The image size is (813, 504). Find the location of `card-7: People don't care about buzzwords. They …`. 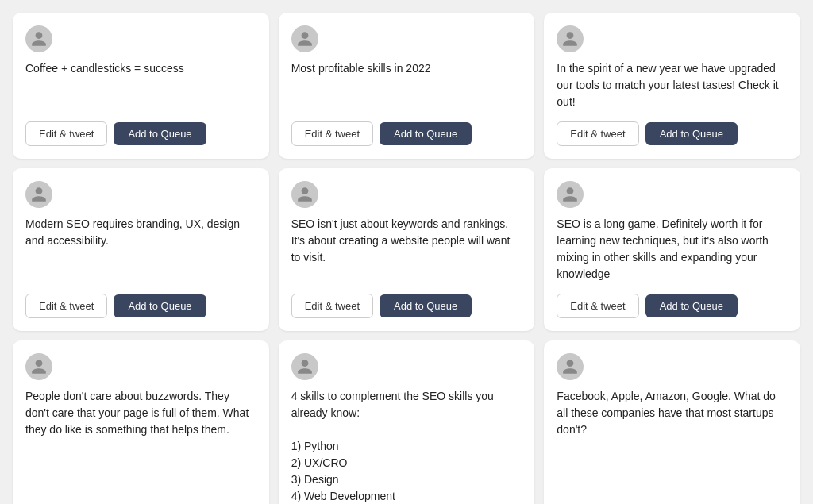

card-7: People don't care about buzzwords. They … is located at coordinates (141, 422).